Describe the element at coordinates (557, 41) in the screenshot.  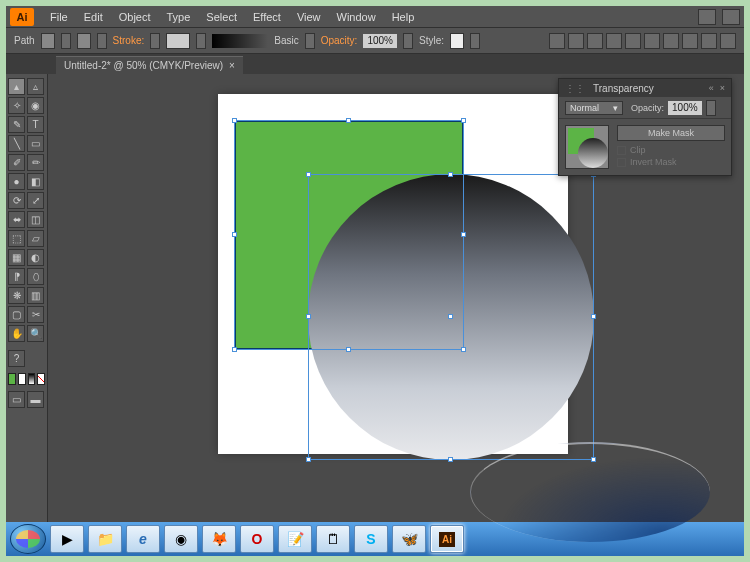
I see `recolor-icon` at that location.